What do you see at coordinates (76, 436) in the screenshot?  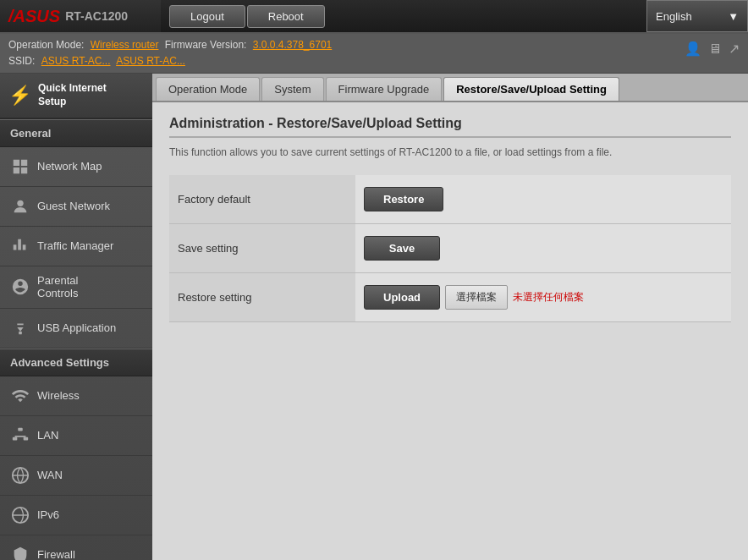 I see `sidebar-item-lan: LAN` at bounding box center [76, 436].